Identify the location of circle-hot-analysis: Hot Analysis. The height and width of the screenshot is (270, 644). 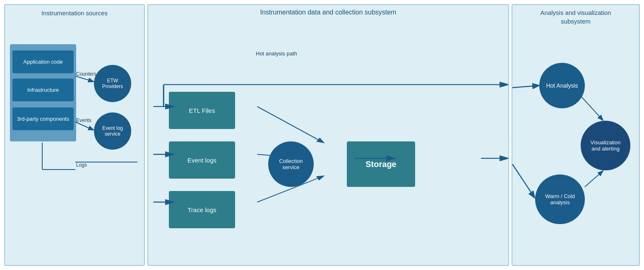
(562, 86).